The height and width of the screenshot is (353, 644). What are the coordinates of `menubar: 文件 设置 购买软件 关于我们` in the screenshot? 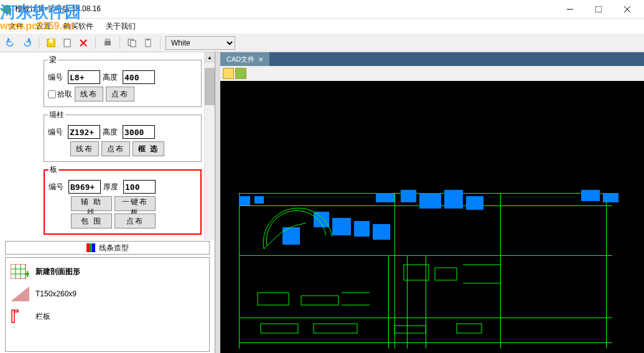 It's located at (322, 26).